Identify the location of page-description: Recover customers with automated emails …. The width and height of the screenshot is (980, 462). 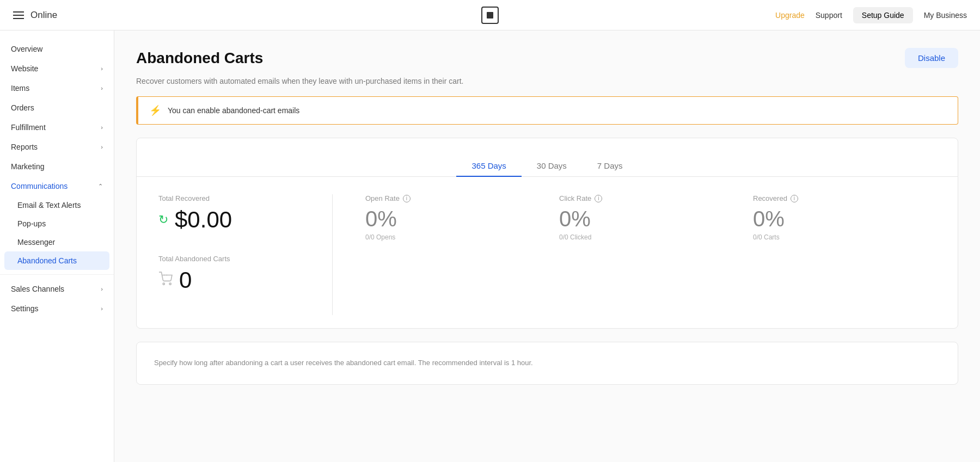
(547, 81).